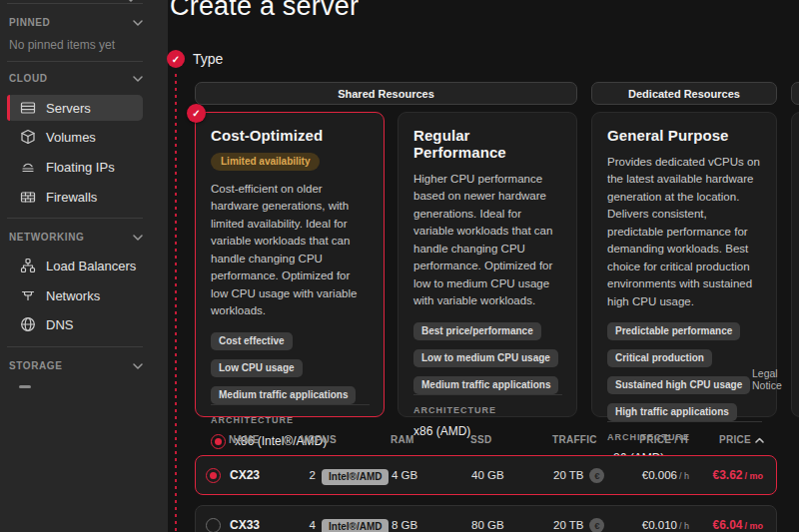 This screenshot has height=532, width=799. Describe the element at coordinates (487, 144) in the screenshot. I see `card-title: Regular Performance` at that location.